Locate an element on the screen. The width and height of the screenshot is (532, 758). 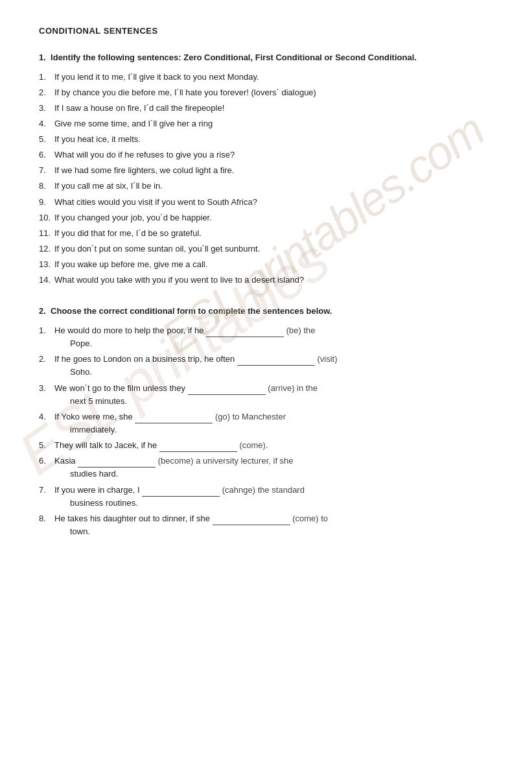
section-1-heading: 1. Identify the following sentences: Zer… is located at coordinates (266, 58).